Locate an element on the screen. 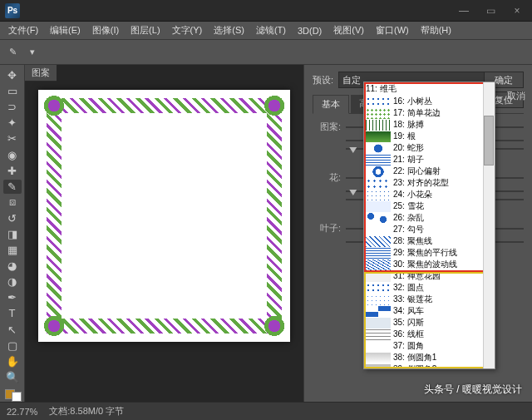 This screenshot has width=532, height=420. pattern-label: 30: 聚焦的波动线 is located at coordinates (426, 264).